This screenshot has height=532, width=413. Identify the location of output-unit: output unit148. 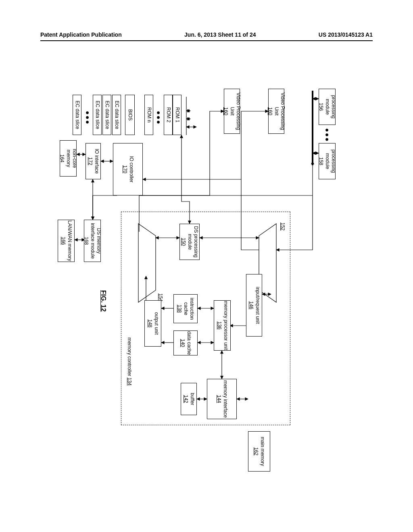
(153, 323).